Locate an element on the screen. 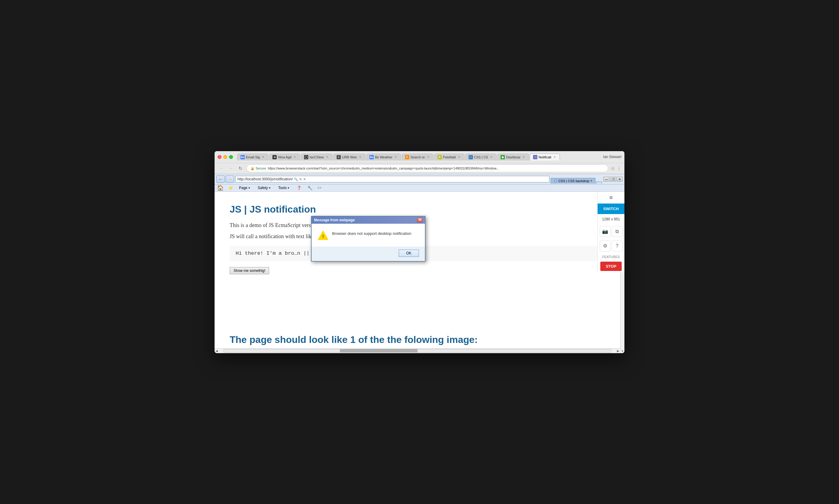 This screenshot has height=504, width=839. ie-nav-buttons: ← → is located at coordinates (225, 179).